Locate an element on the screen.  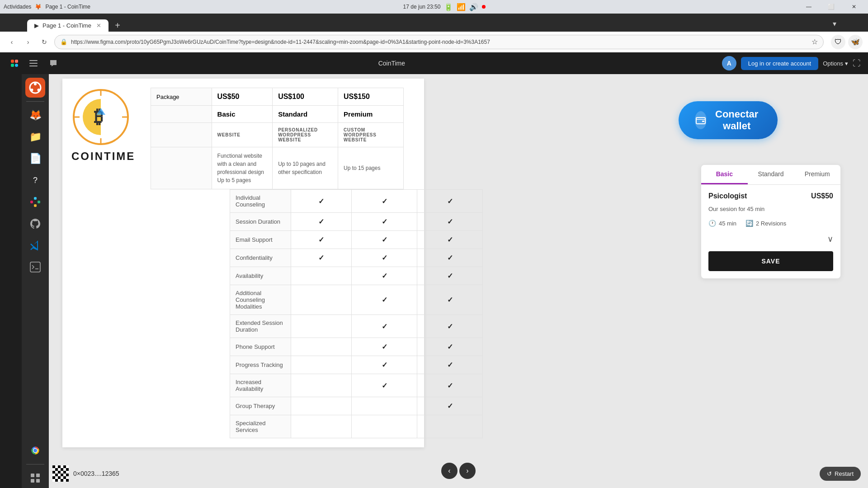
wallet-address-container: 0×0023....12365 is located at coordinates (86, 474).